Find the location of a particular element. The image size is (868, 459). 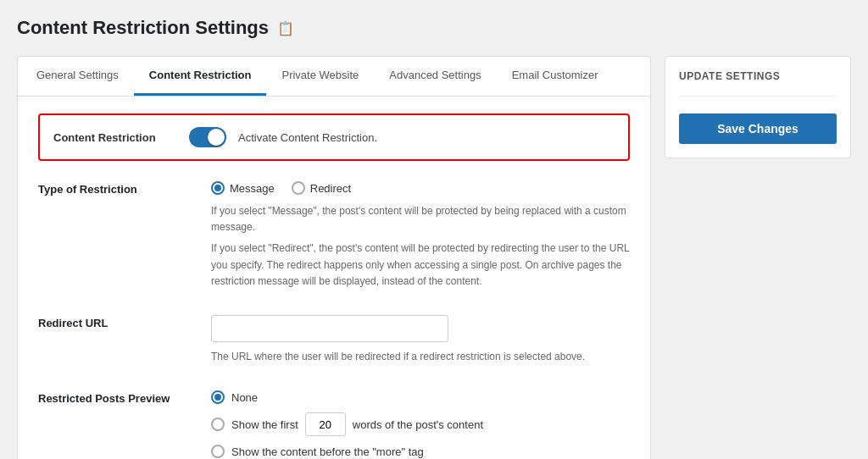

preview-words-option: Show the first words of the post's conte… is located at coordinates (420, 424).